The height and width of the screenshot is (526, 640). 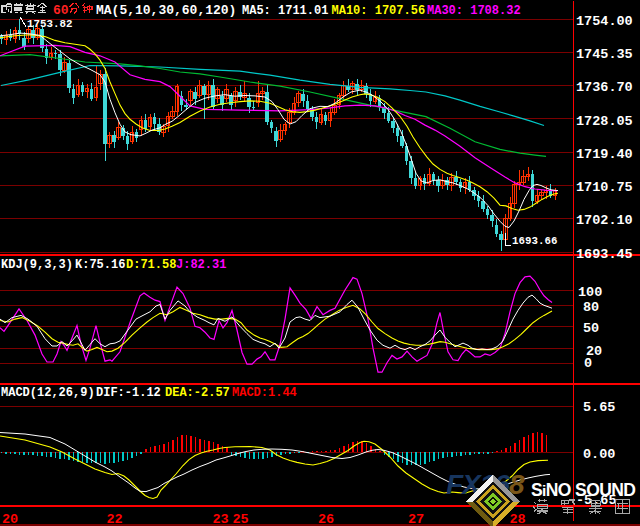 I want to click on svg-text: 5.65, so click(x=599, y=408).